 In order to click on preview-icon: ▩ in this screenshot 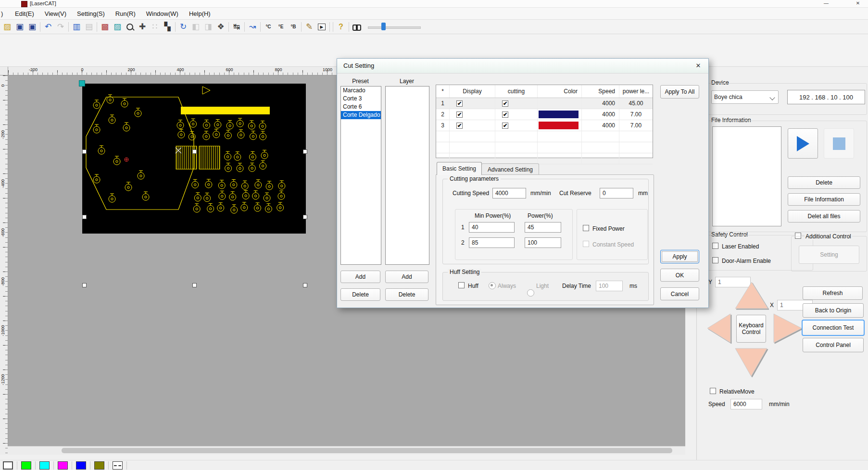, I will do `click(105, 27)`.